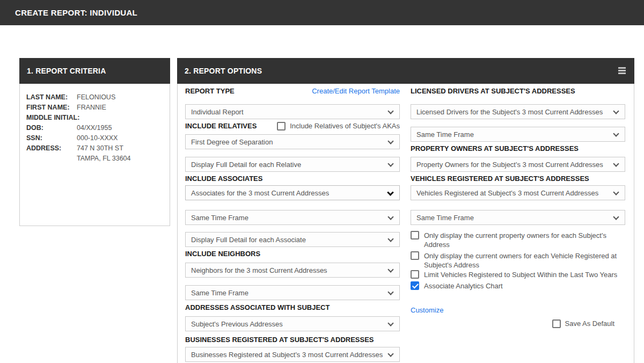 This screenshot has height=363, width=644. I want to click on akas-checkbox-label: Include Relatives of Subject's AKAs, so click(345, 126).